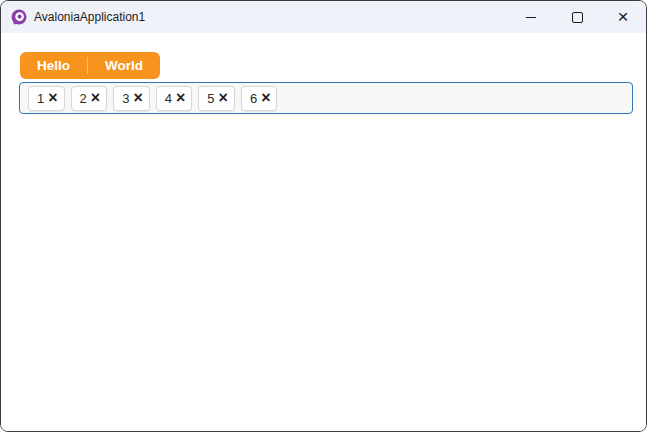 The height and width of the screenshot is (432, 647). Describe the element at coordinates (216, 98) in the screenshot. I see `chip: 5×` at that location.